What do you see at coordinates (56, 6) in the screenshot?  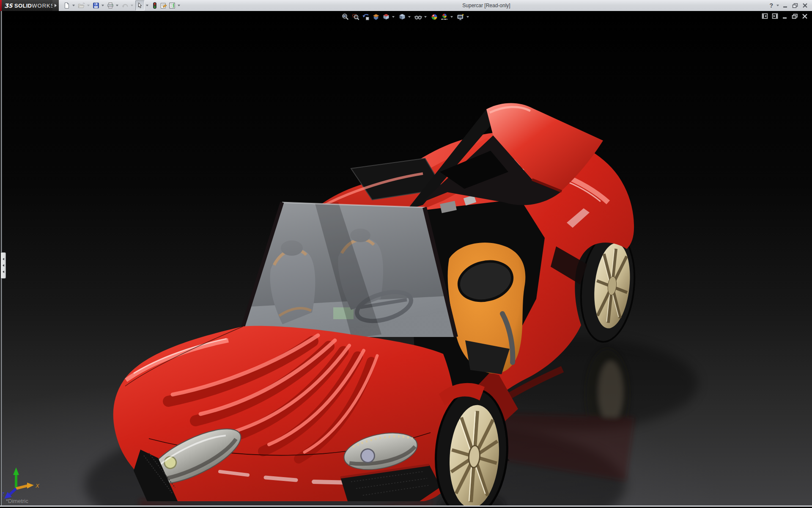 I see `menu-expand-button` at bounding box center [56, 6].